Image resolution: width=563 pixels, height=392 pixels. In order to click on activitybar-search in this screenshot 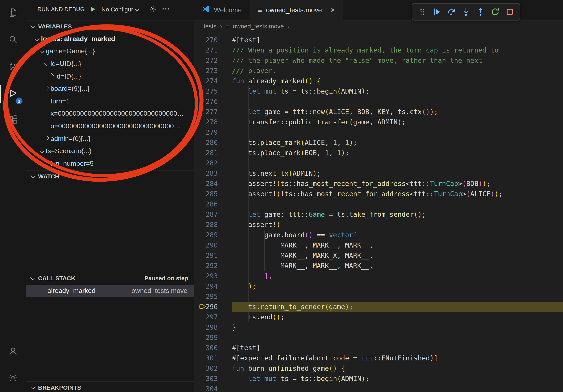, I will do `click(13, 40)`.